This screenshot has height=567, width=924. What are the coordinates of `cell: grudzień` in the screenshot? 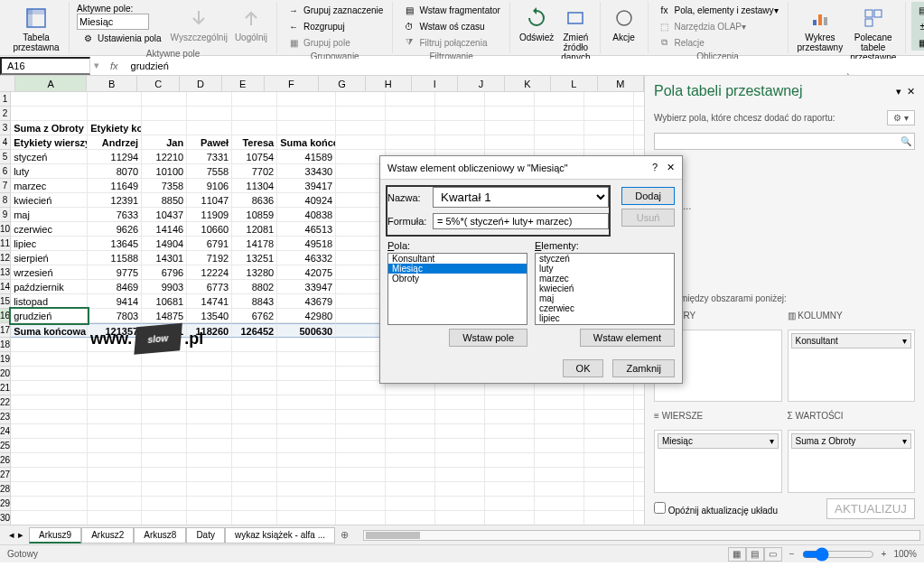 It's located at (49, 316).